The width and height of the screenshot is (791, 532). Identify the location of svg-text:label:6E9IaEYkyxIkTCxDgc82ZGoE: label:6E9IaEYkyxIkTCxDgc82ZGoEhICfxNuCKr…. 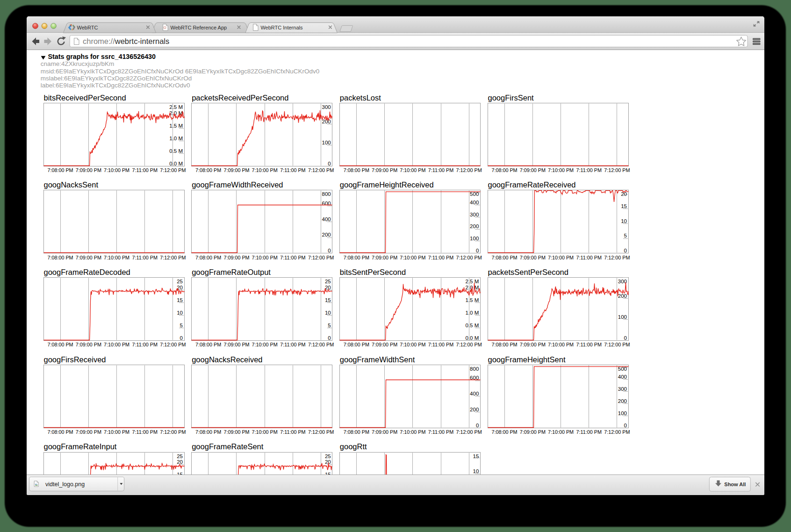
(115, 85).